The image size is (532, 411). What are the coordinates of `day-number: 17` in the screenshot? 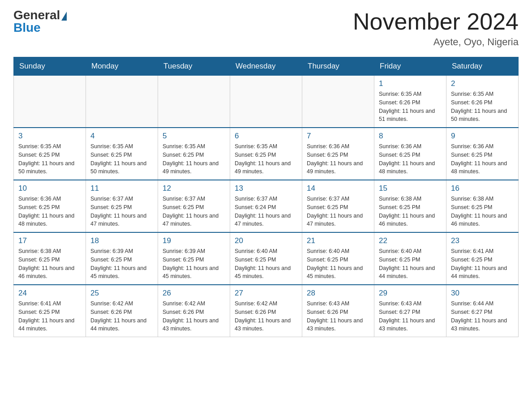 It's located at (50, 241).